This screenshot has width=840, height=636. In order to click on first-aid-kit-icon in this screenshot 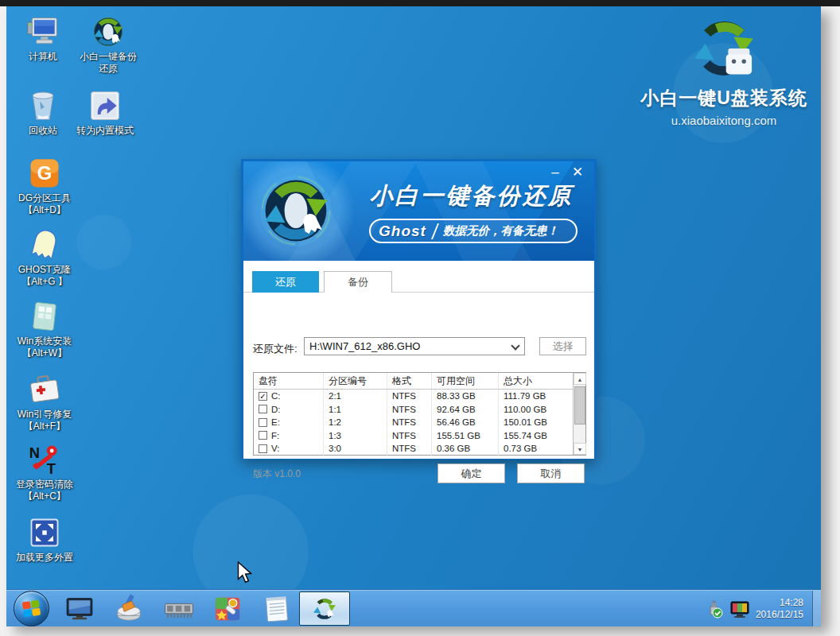, I will do `click(45, 390)`.